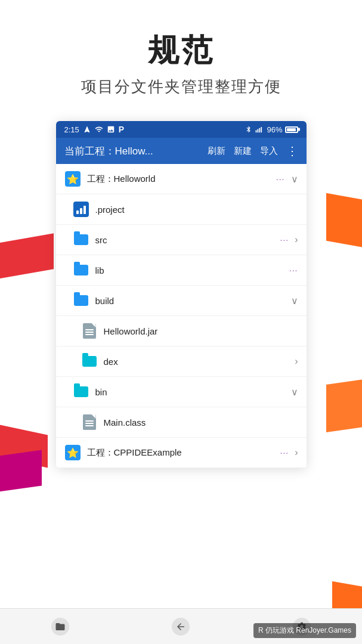 The image size is (362, 644). Describe the element at coordinates (269, 151) in the screenshot. I see `import-button: 导入` at that location.